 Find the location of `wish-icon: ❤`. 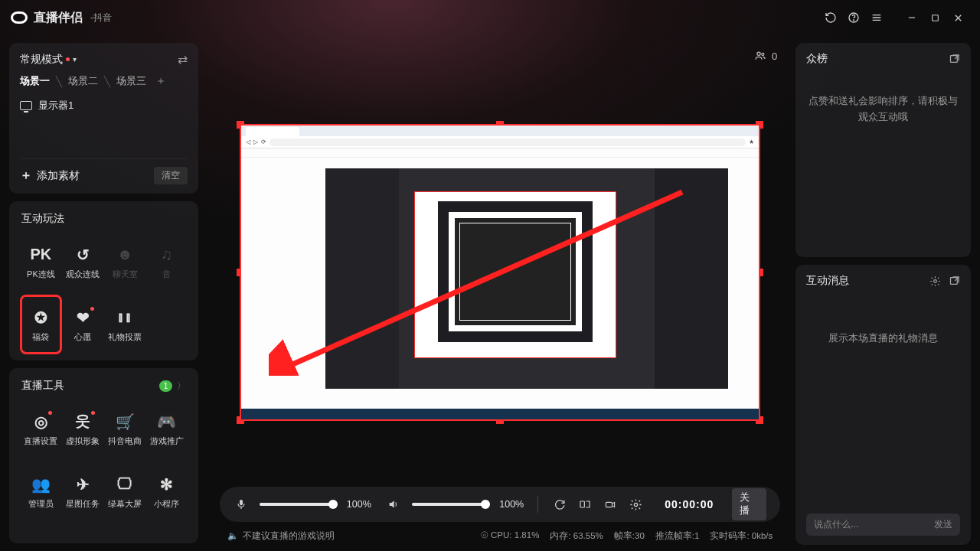

wish-icon: ❤ is located at coordinates (83, 318).